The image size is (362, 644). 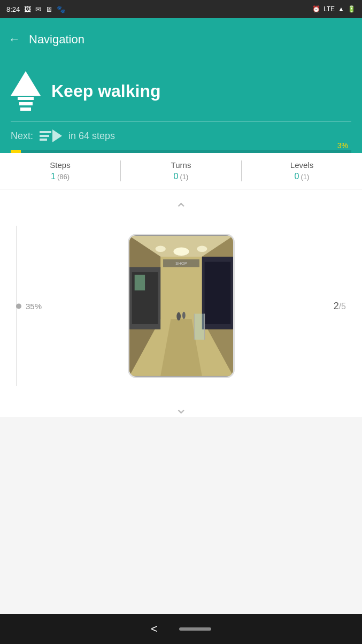 I want to click on next-turn-icon, so click(x=51, y=136).